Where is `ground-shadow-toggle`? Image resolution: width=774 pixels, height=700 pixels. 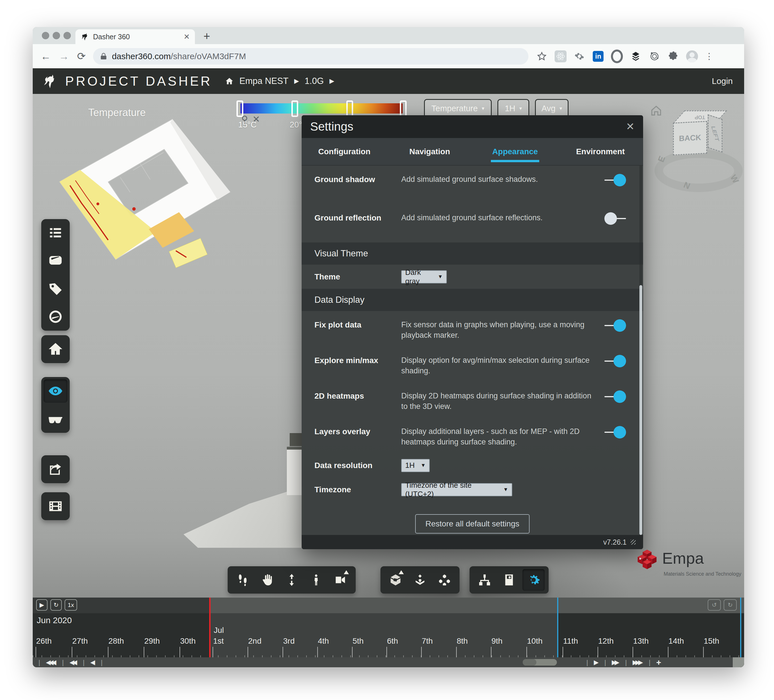 ground-shadow-toggle is located at coordinates (615, 180).